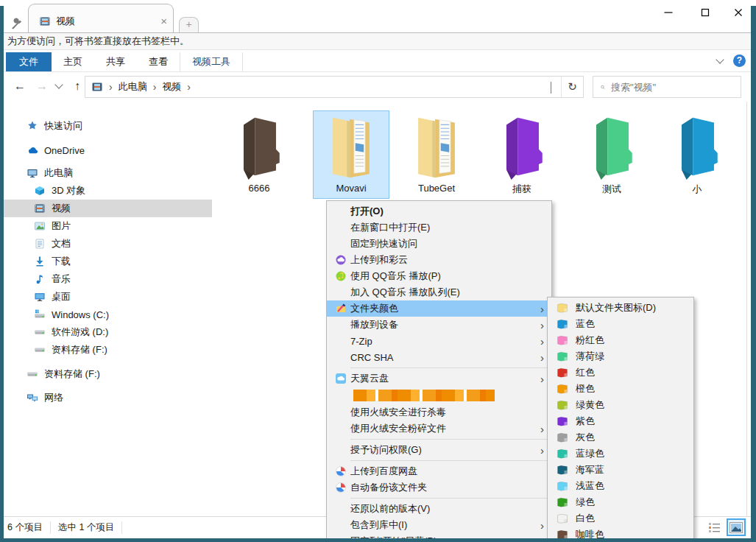  What do you see at coordinates (40, 279) in the screenshot?
I see `music-icon` at bounding box center [40, 279].